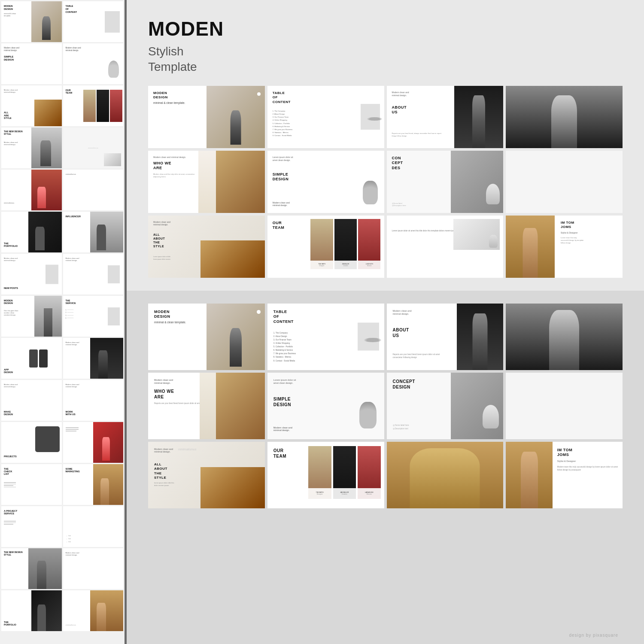  What do you see at coordinates (283, 124) in the screenshot?
I see `toc-item: 5. Collection - Portfolio` at bounding box center [283, 124].